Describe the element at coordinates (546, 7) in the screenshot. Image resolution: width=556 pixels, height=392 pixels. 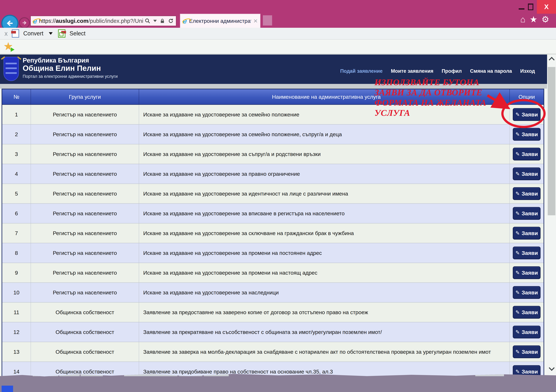
I see `close-button: X` at that location.